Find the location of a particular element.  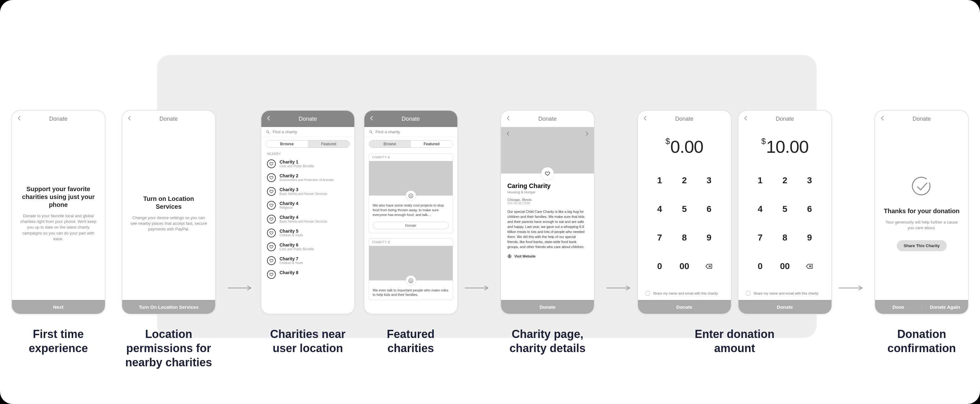

share-charity-button: Share This Charity is located at coordinates (921, 246).